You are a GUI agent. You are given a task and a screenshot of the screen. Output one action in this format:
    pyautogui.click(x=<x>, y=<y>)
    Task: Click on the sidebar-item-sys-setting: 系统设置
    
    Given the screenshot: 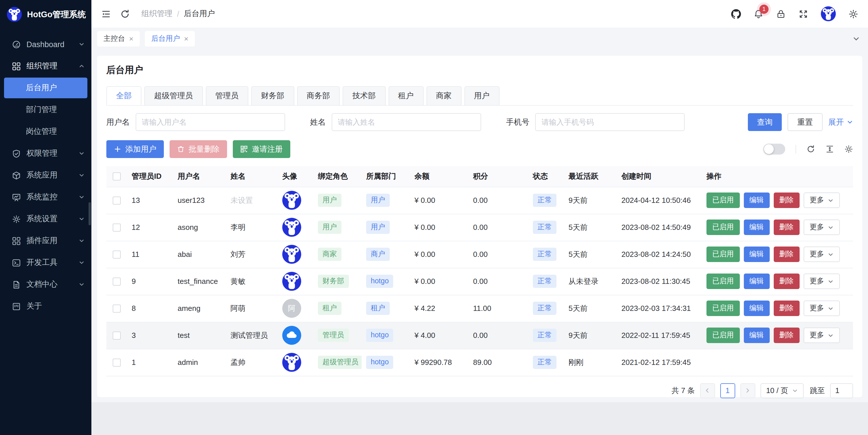 What is the action you would take?
    pyautogui.click(x=46, y=219)
    